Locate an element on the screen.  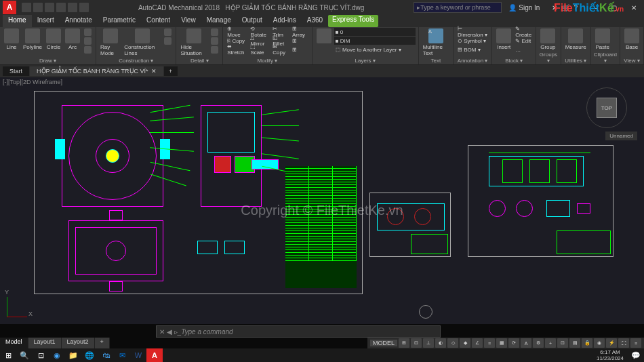
measure-button: Measure is located at coordinates (576, 39).